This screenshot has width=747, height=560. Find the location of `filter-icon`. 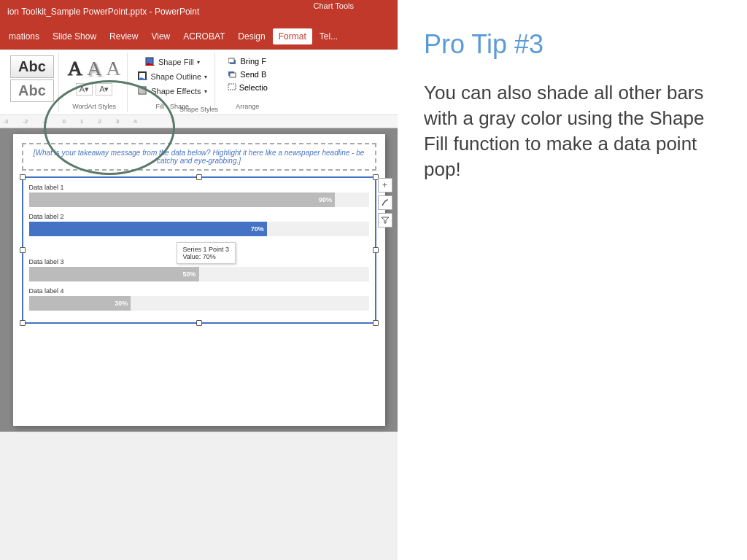

filter-icon is located at coordinates (385, 220).